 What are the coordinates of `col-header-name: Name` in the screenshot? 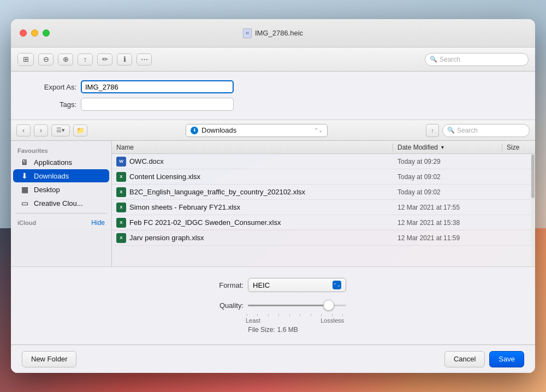 It's located at (252, 147).